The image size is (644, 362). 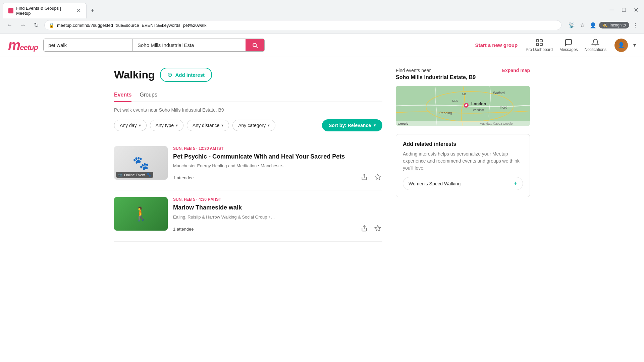 What do you see at coordinates (278, 199) in the screenshot?
I see `event-date-2: SUN, FEB 5 · 4:30 PM IST` at bounding box center [278, 199].